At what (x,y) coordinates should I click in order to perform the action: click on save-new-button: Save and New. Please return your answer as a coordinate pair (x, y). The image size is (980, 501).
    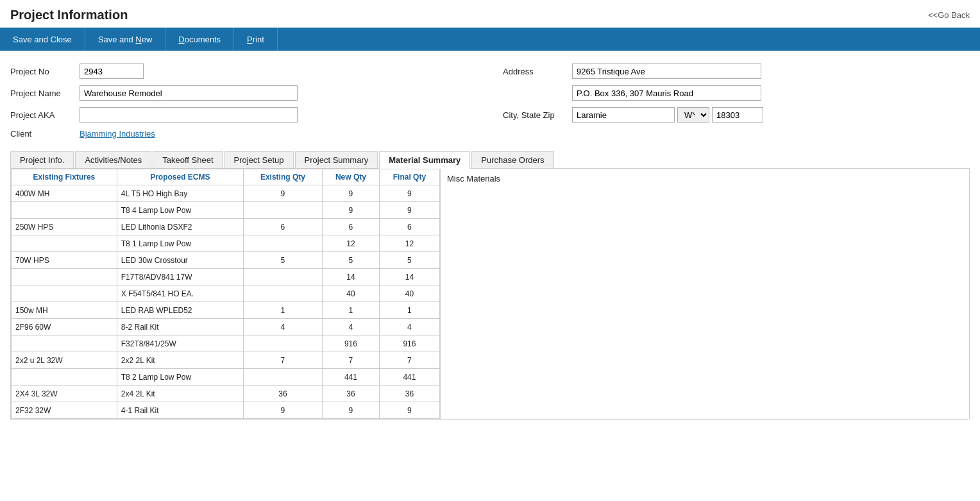
    Looking at the image, I should click on (126, 39).